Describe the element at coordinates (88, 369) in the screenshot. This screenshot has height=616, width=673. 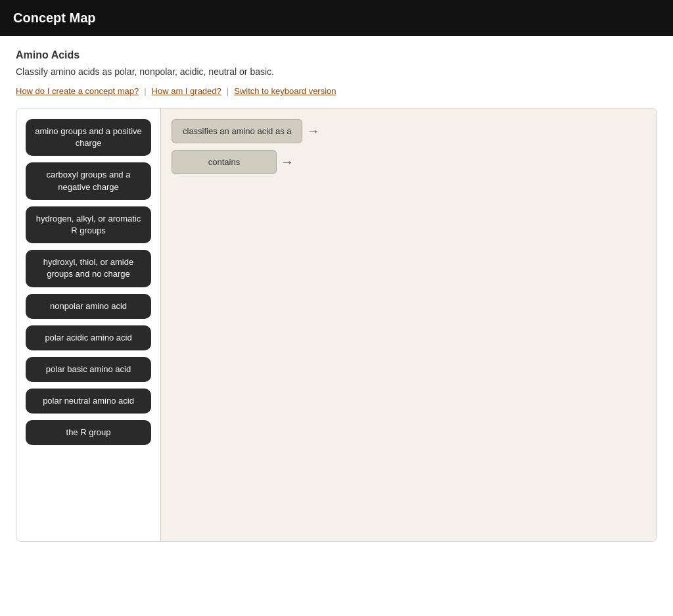
I see `concept-node-7: polar basic amino acid` at that location.